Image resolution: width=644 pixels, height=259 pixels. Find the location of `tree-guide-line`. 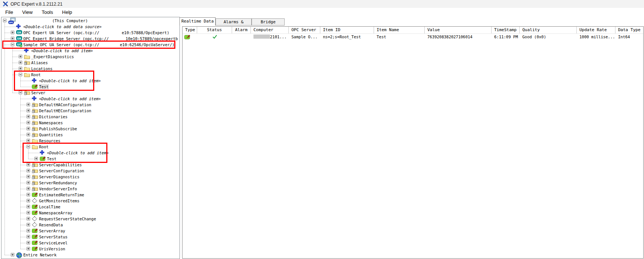

tree-guide-line is located at coordinates (20, 81).